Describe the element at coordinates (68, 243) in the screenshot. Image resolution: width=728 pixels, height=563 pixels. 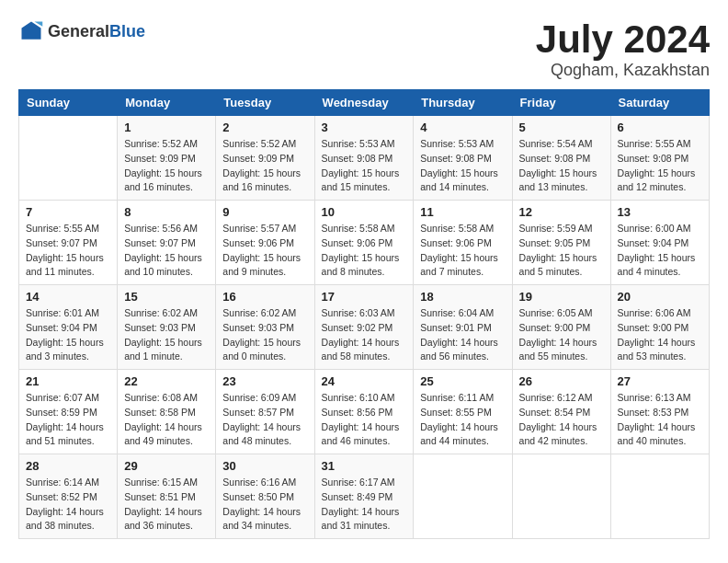
I see `calendar-cell: 7Sunrise: 5:55 AMSunset: 9:07 PMDaylight…` at that location.